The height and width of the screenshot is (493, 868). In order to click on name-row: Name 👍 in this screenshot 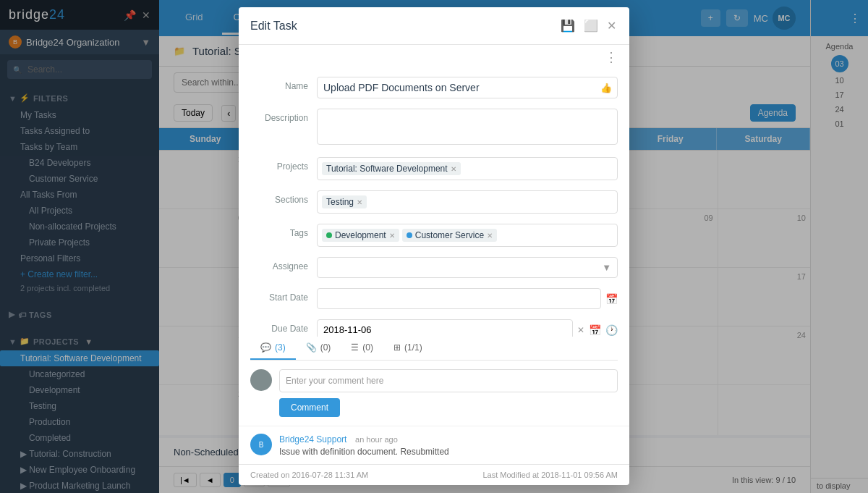, I will do `click(434, 88)`.